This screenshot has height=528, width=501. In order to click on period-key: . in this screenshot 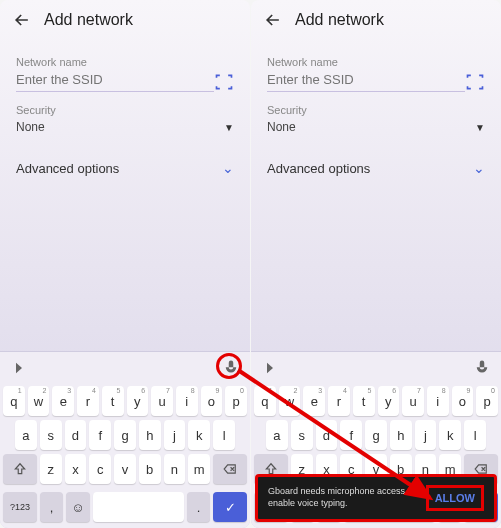, I will do `click(198, 507)`.